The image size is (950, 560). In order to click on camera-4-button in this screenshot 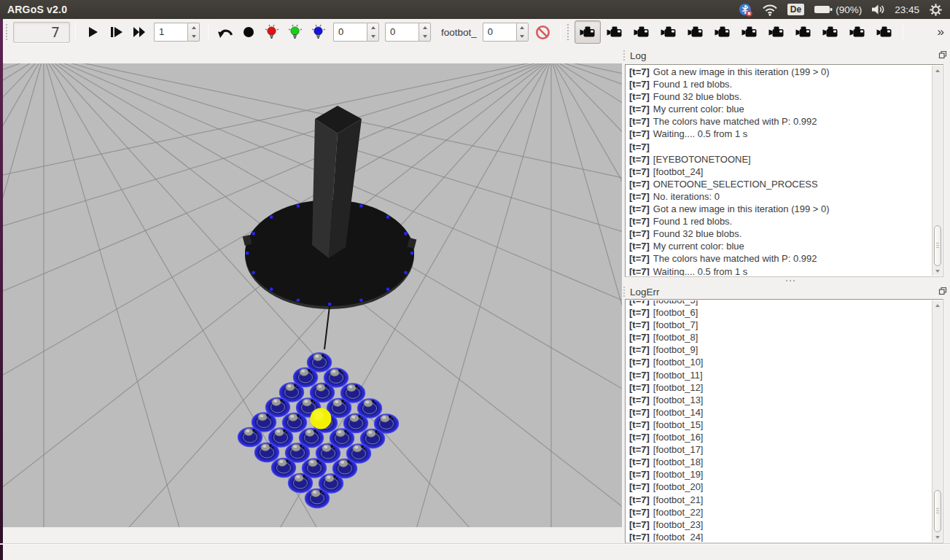, I will do `click(669, 32)`.